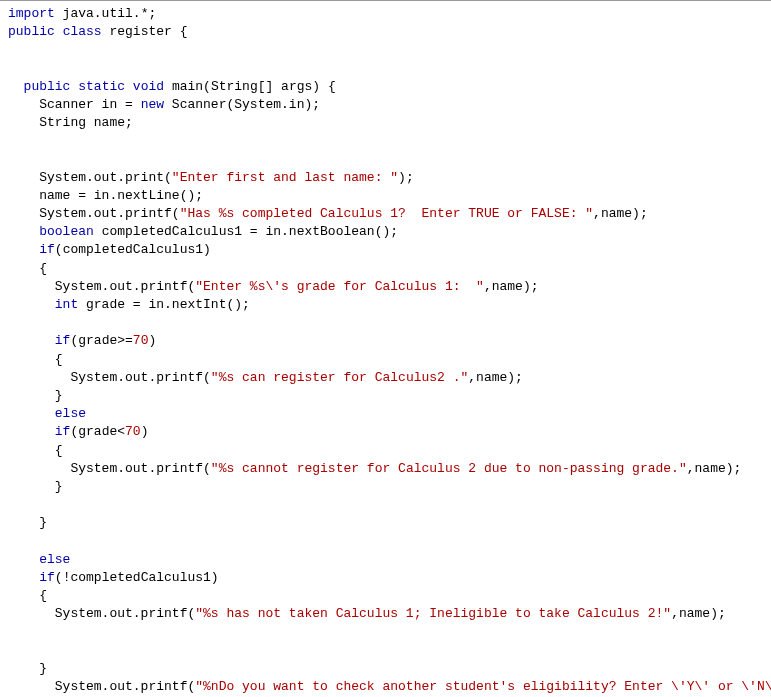 The width and height of the screenshot is (771, 697). I want to click on code-line: if(grade<70), so click(78, 432).